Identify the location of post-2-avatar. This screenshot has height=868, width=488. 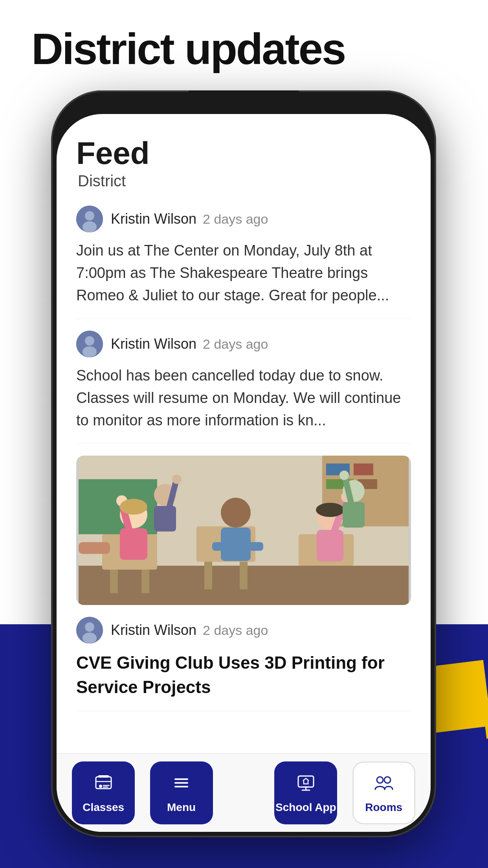
(90, 344).